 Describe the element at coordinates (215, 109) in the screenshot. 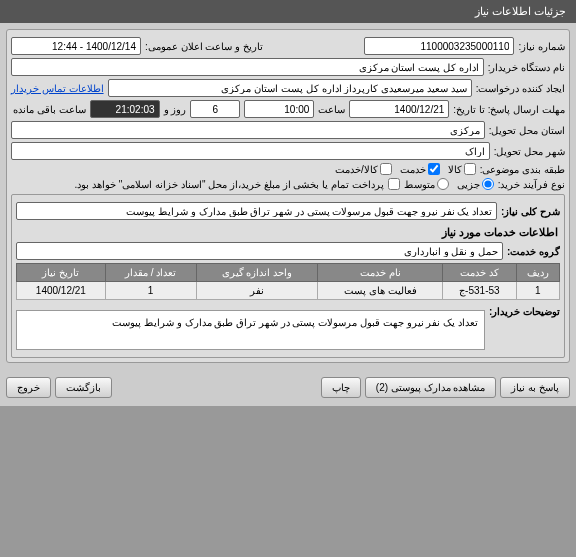

I see `days-input` at that location.